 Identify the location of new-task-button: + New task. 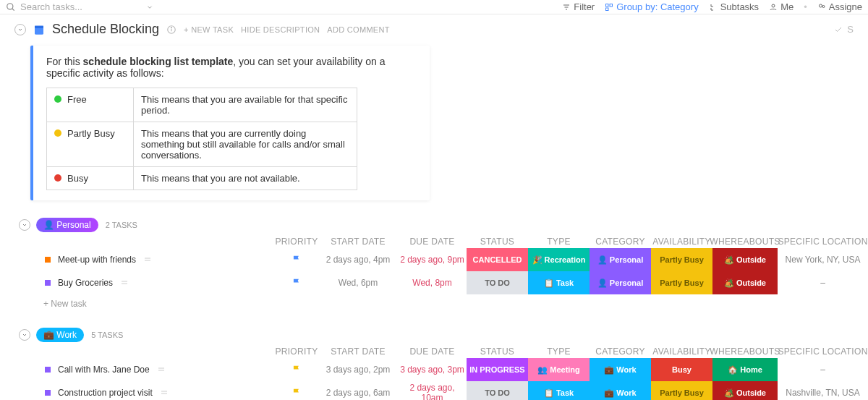
(434, 304).